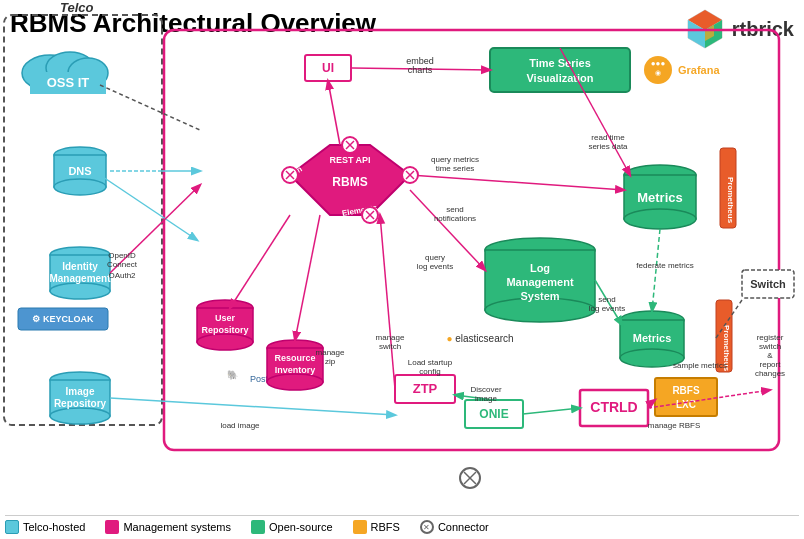  What do you see at coordinates (301, 527) in the screenshot?
I see `legend-label-oss: Open-source` at bounding box center [301, 527].